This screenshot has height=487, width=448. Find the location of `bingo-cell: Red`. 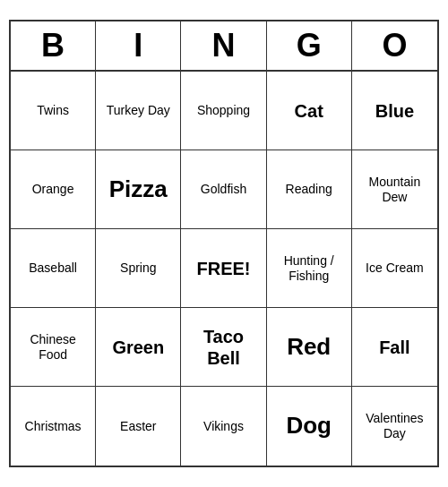

bingo-cell: Red is located at coordinates (310, 347).